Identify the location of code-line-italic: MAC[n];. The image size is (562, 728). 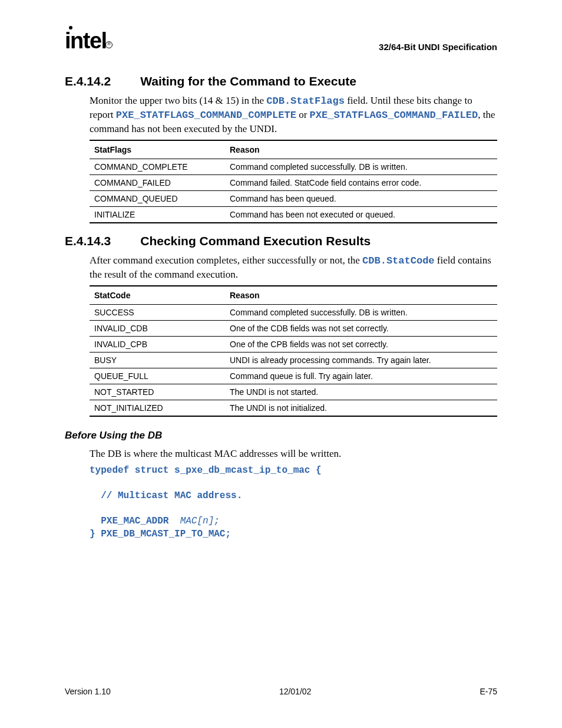
(200, 521).